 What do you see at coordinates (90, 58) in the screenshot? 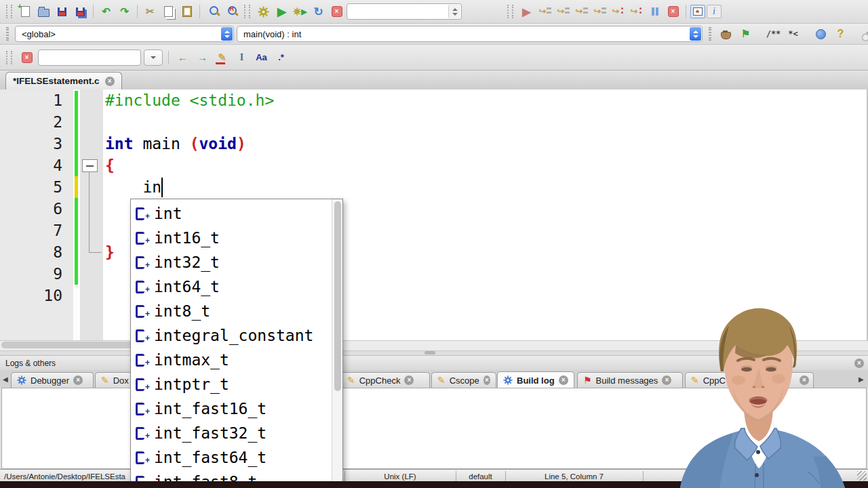
I see `search-input` at bounding box center [90, 58].